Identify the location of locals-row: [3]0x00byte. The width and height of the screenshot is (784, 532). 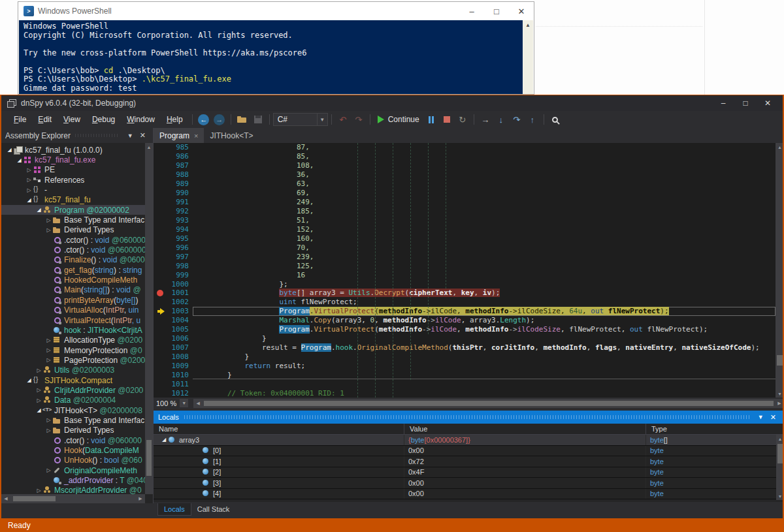
(469, 483).